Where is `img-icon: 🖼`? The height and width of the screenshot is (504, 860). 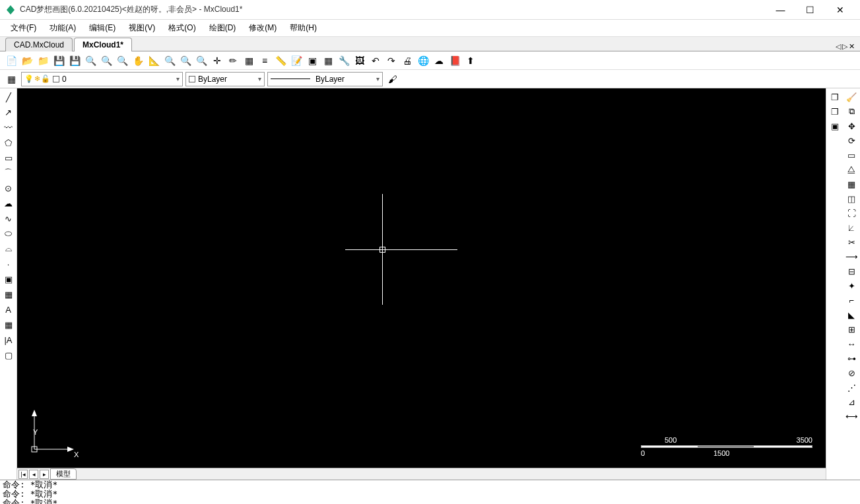 img-icon: 🖼 is located at coordinates (360, 61).